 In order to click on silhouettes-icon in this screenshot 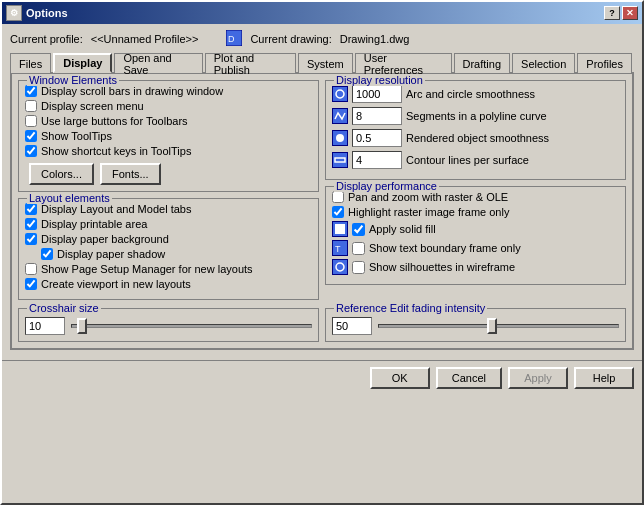, I will do `click(340, 267)`.